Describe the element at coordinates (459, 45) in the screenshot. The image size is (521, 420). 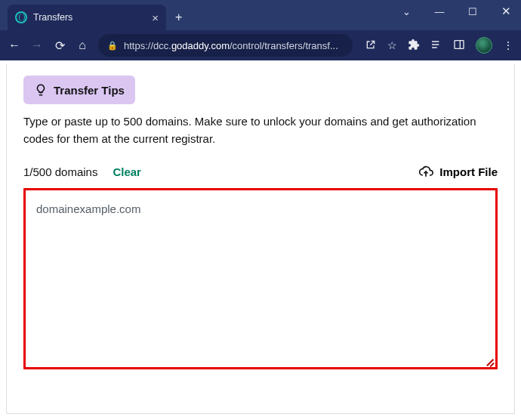
I see `sidepanel-icon` at that location.